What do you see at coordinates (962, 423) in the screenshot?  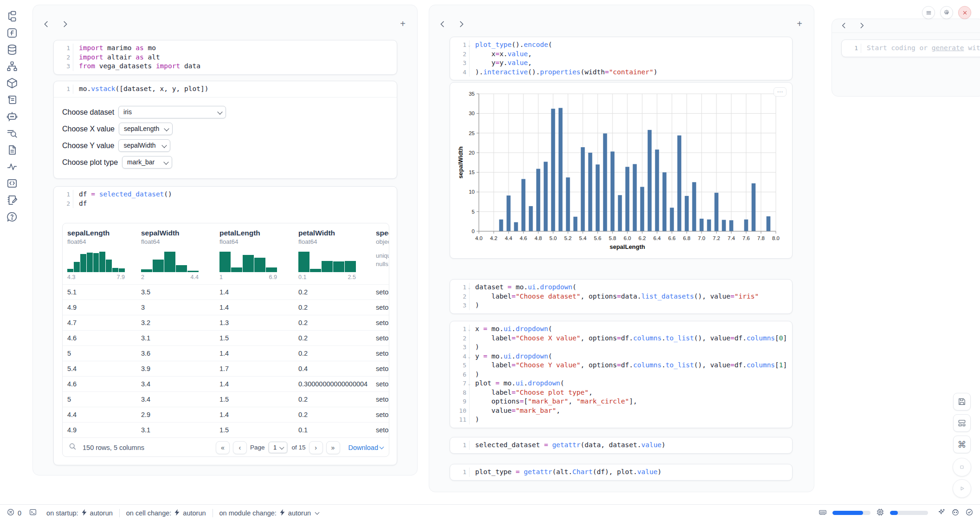 I see `layout-button` at bounding box center [962, 423].